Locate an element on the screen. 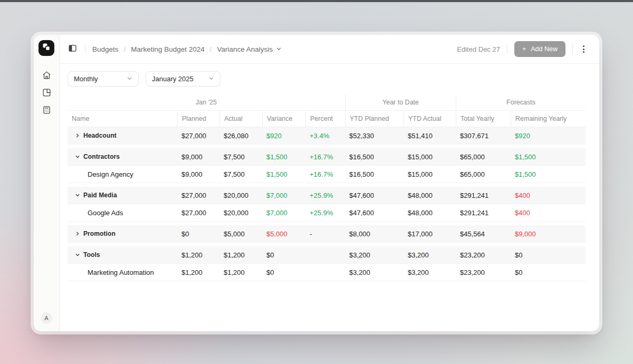 This screenshot has width=633, height=364. month-select: January 2025 is located at coordinates (183, 79).